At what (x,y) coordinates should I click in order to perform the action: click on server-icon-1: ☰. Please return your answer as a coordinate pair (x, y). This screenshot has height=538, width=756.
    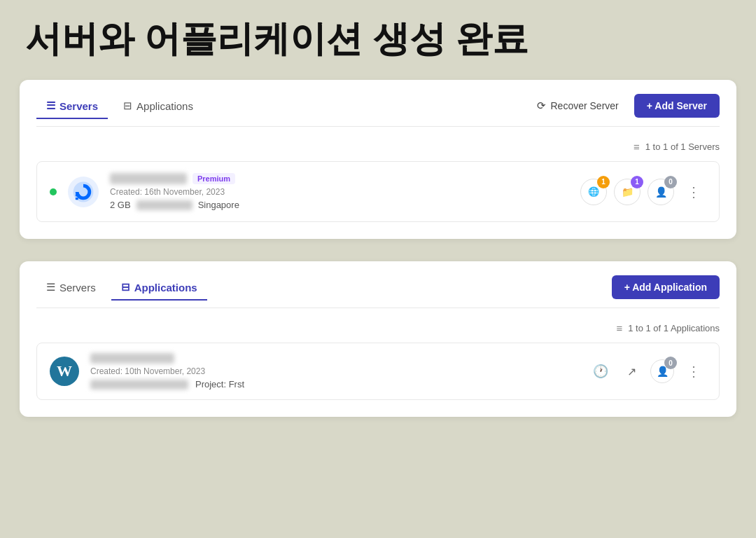
    Looking at the image, I should click on (50, 106).